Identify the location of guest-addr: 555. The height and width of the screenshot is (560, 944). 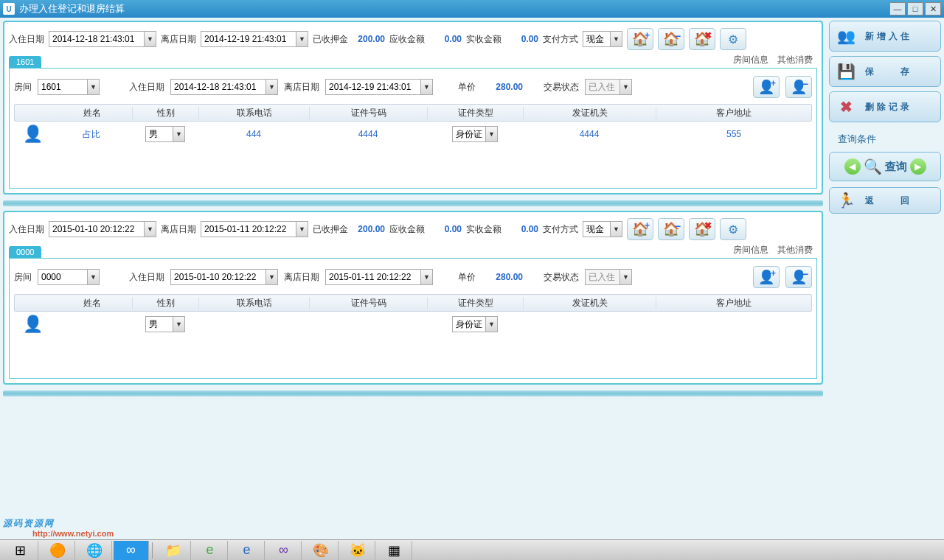
(734, 134).